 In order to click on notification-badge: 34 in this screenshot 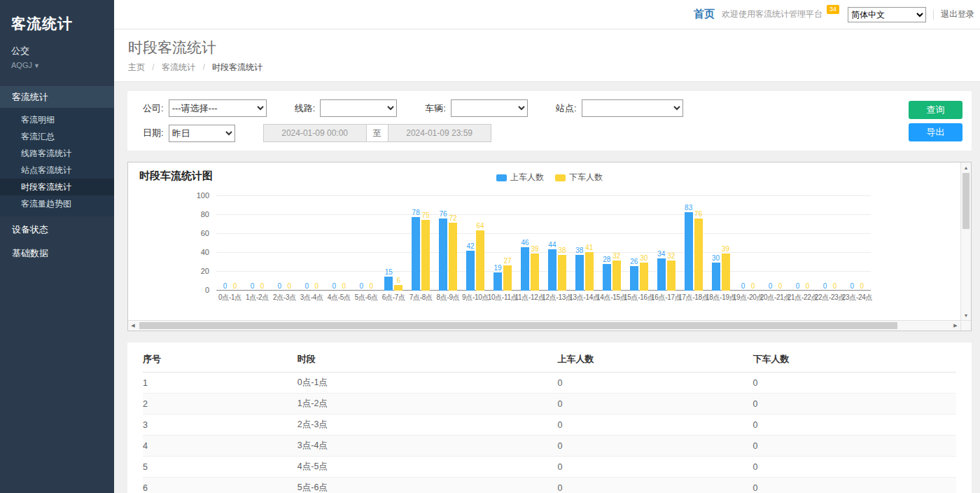, I will do `click(833, 10)`.